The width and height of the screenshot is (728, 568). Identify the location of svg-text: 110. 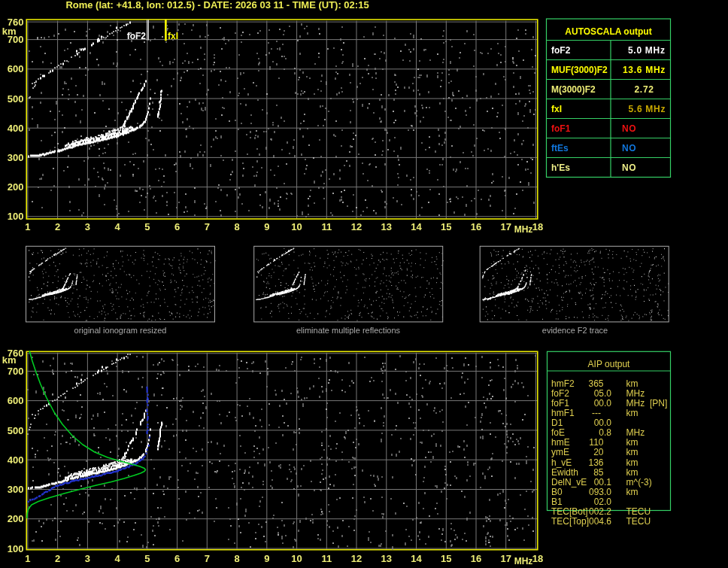
(596, 442).